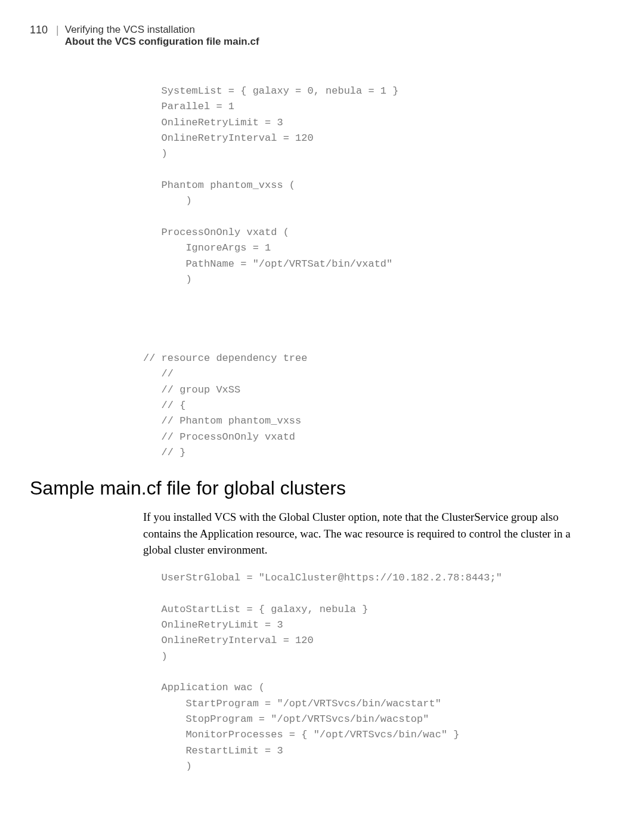  Describe the element at coordinates (370, 533) in the screenshot. I see `section-paragraph: If you installed VCS with the Global Clu…` at that location.